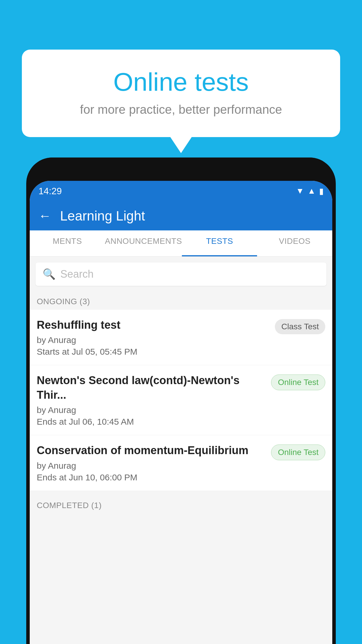  Describe the element at coordinates (181, 162) in the screenshot. I see `phone-notch` at that location.